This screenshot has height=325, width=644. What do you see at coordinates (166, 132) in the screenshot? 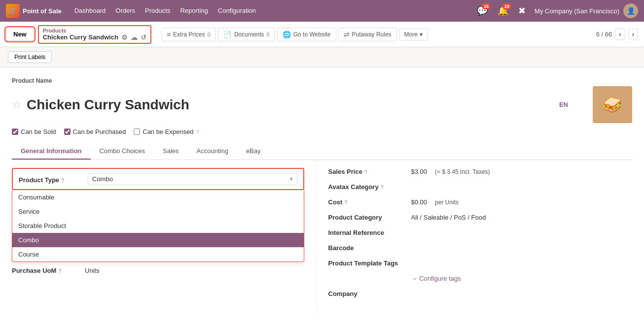
I see `can-be-expensed-checkbox: Can be Expensed ?` at bounding box center [166, 132].